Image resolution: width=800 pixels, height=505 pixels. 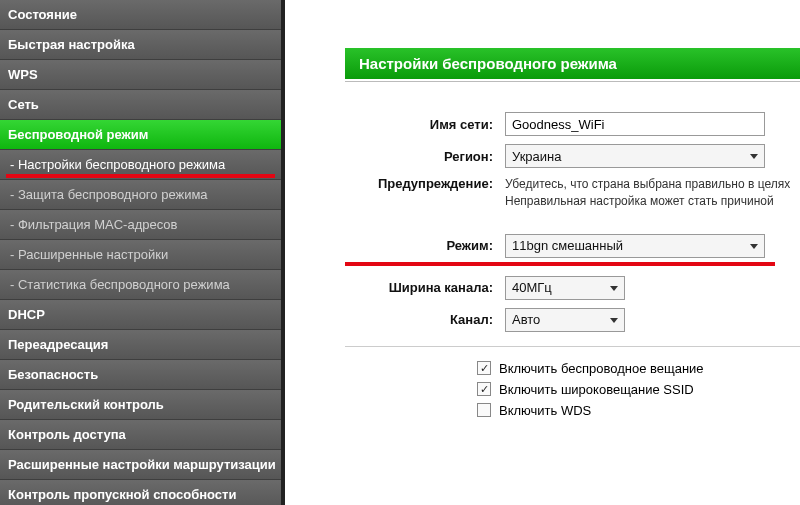 I want to click on page-title: Настройки беспроводного режима, so click(x=572, y=64).